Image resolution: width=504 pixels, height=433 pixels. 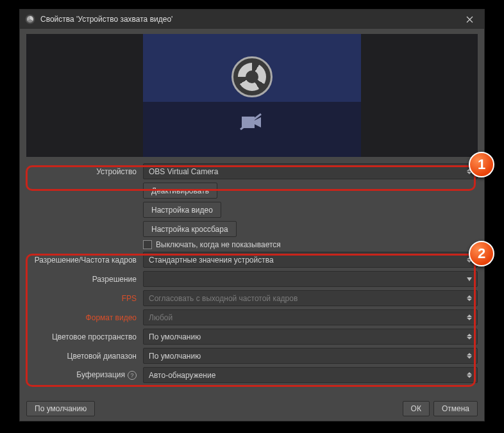 What do you see at coordinates (252, 409) in the screenshot?
I see `dialog-footer: По умолчанию ОК Отмена` at bounding box center [252, 409].